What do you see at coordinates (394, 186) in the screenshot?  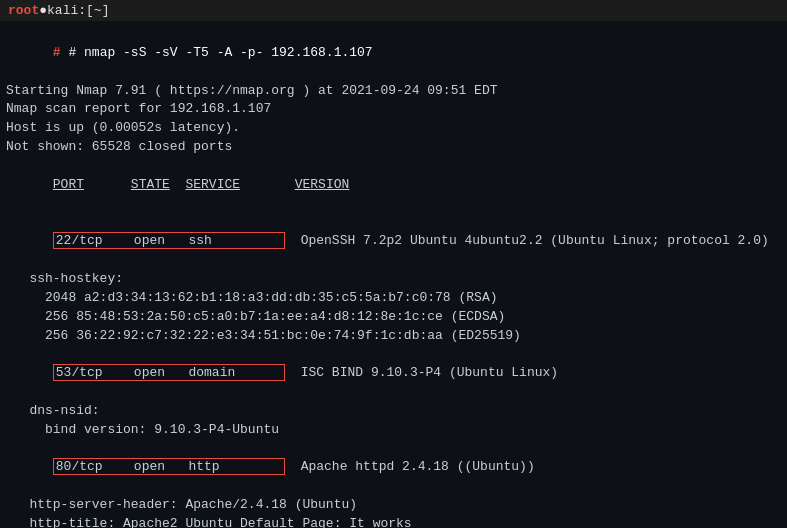 I see `port-header: PORT STATE SERVICE VERSION` at bounding box center [394, 186].